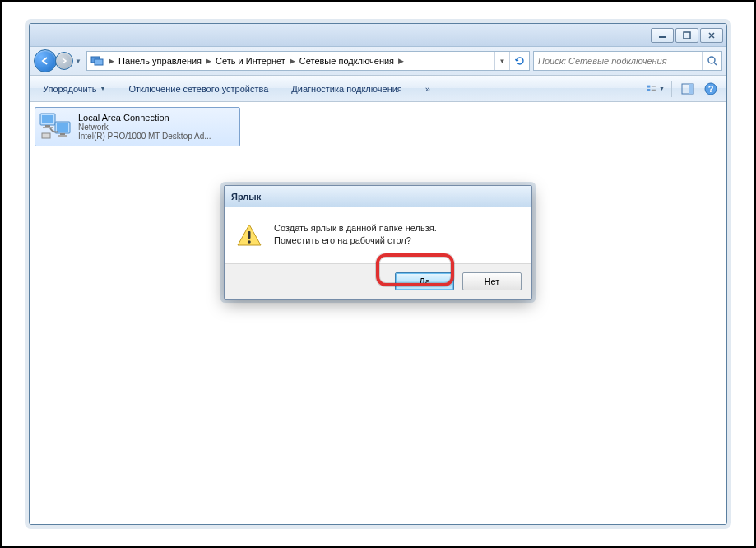 This screenshot has height=548, width=756. Describe the element at coordinates (355, 240) in the screenshot. I see `dialog-line2: Поместить его на рабочий стол?` at that location.